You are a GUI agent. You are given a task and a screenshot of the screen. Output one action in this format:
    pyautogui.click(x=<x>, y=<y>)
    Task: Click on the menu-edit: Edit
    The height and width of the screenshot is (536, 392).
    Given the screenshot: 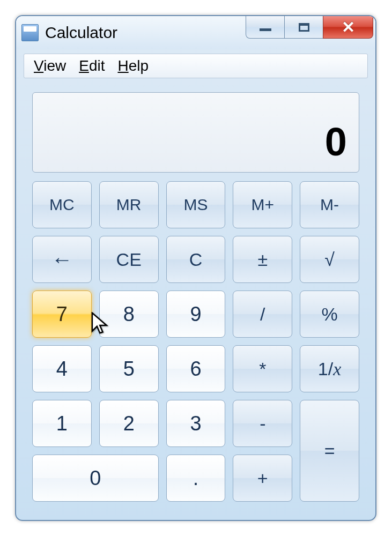 What is the action you would take?
    pyautogui.click(x=92, y=66)
    